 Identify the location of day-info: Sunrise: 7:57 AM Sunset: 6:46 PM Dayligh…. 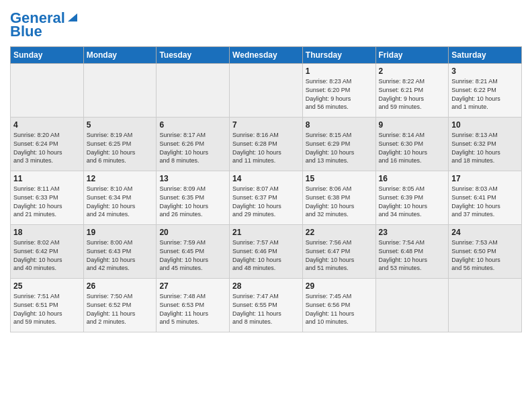
(266, 255).